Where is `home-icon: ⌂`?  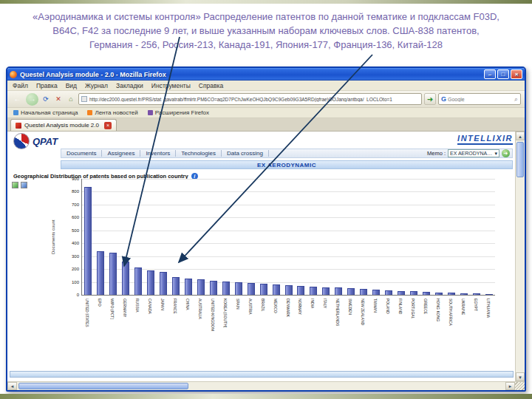
home-icon: ⌂ is located at coordinates (71, 99).